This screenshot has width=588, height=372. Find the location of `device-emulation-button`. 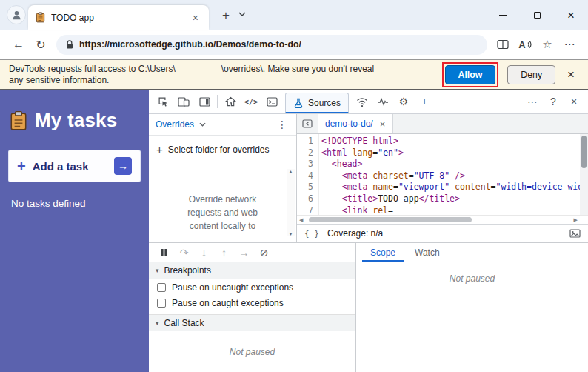

device-emulation-button is located at coordinates (184, 102).